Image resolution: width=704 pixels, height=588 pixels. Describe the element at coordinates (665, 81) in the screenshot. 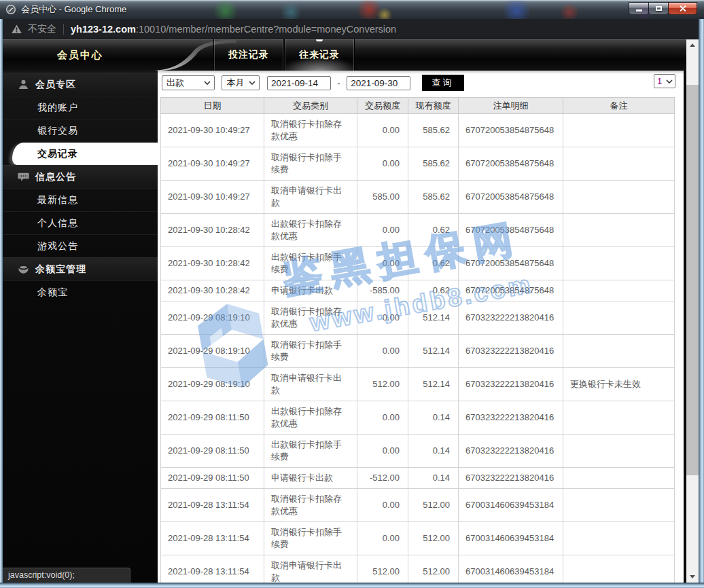

I see `page-select: 1` at that location.